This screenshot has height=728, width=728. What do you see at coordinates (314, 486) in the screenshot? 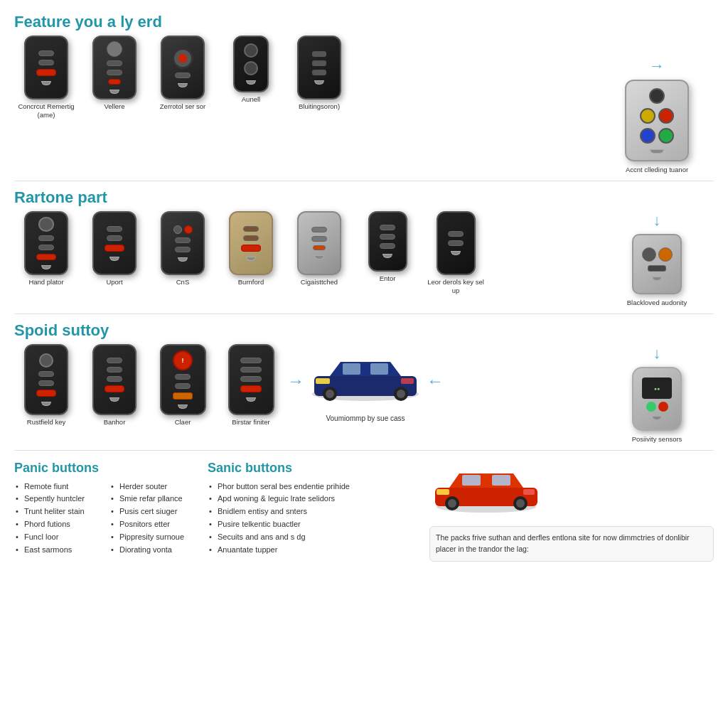
I see `list-item: Phor button seral bes endentie prihide` at bounding box center [314, 486].